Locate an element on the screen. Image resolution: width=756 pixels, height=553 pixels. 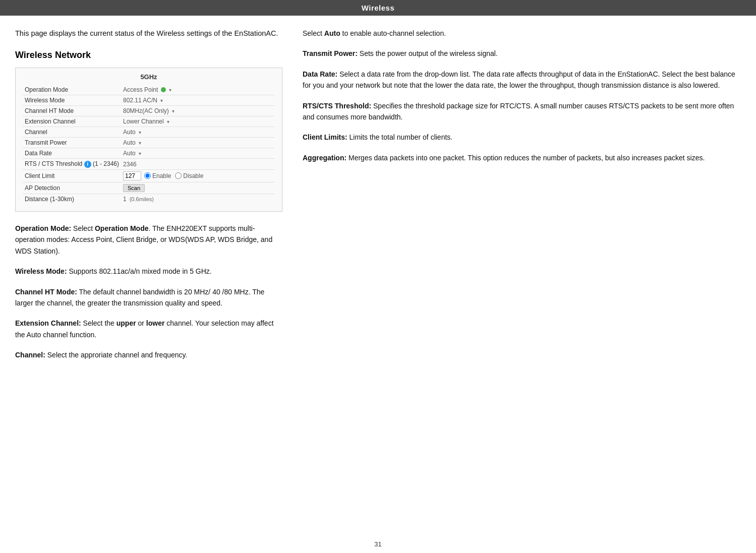
settings-label: Client Limit is located at coordinates (72, 175).